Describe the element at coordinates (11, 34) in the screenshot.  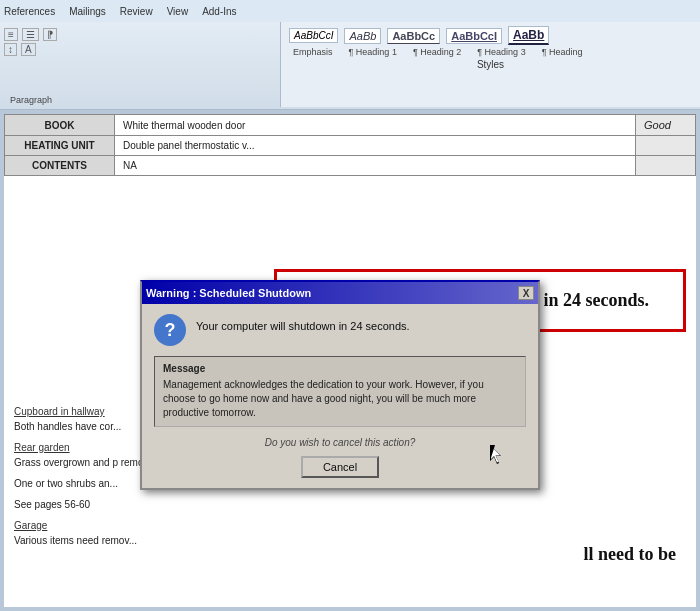
I see `indent-btn: ≡` at that location.